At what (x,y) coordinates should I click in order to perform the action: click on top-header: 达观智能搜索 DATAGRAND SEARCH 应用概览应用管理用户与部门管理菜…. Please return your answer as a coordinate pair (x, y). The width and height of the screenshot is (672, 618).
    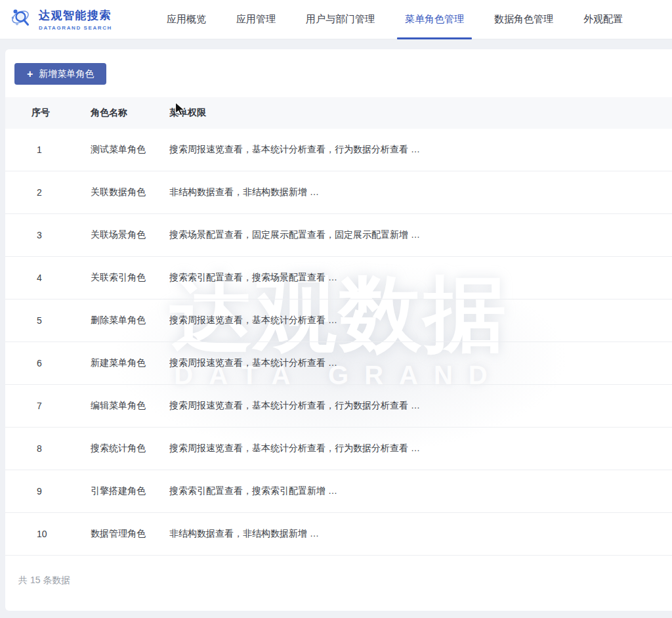
    Looking at the image, I should click on (336, 20).